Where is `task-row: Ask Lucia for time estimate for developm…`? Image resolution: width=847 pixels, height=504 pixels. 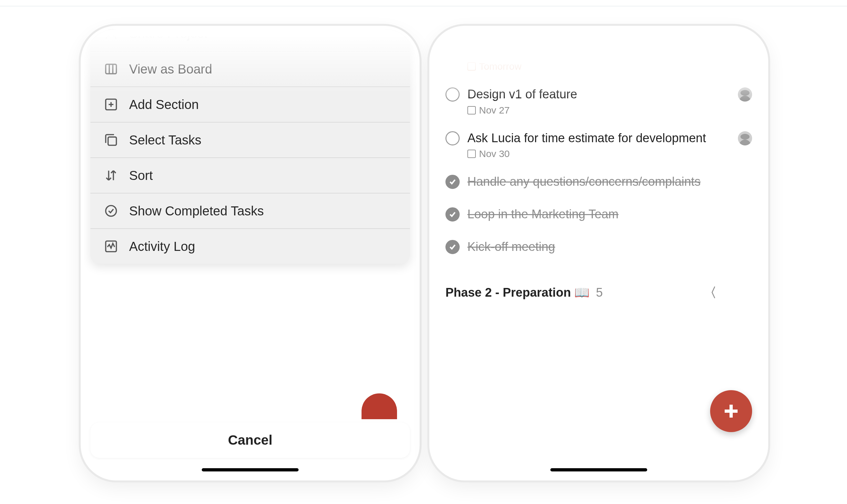
task-row: Ask Lucia for time estimate for developm… is located at coordinates (599, 145).